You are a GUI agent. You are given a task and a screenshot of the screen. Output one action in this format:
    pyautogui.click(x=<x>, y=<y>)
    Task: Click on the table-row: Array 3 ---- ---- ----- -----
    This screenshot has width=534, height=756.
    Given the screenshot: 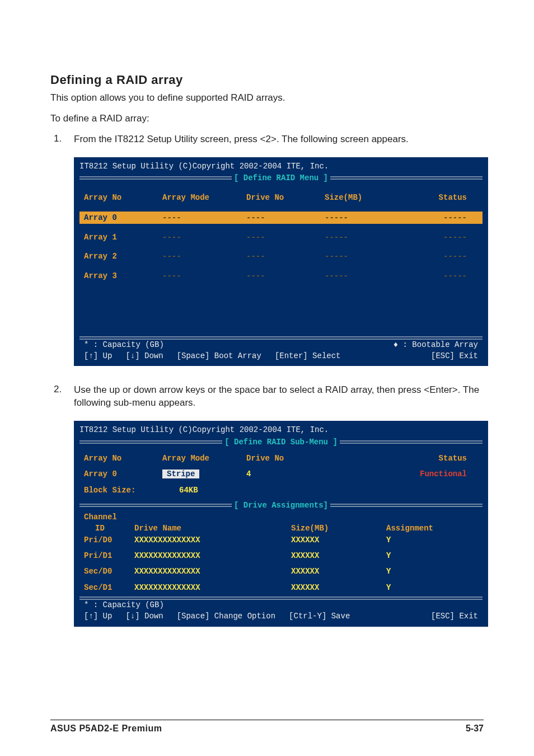 What is the action you would take?
    pyautogui.click(x=281, y=276)
    